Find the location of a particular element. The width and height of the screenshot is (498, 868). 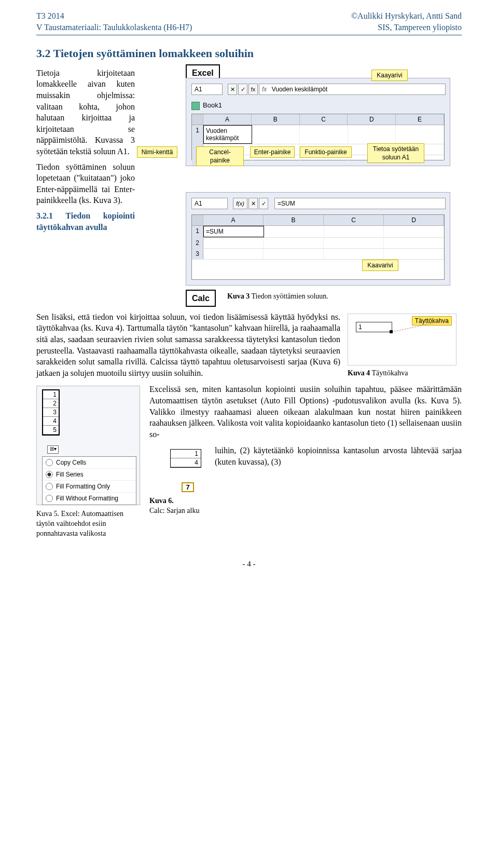

callout-tietoa: Tietoa syötetään soluun A1 is located at coordinates (396, 153).